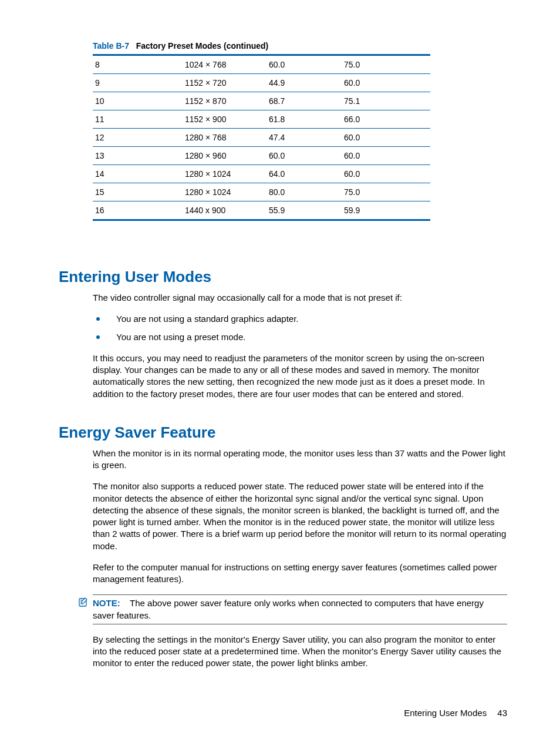 The width and height of the screenshot is (560, 746). Describe the element at coordinates (386, 120) in the screenshot. I see `table-cell: 66.0` at that location.